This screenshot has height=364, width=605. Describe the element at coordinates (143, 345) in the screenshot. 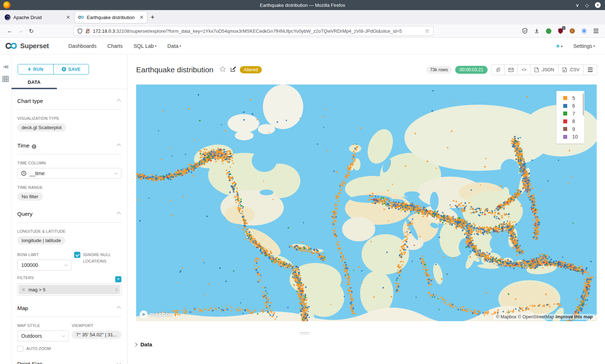

I see `data-expander: Data` at that location.